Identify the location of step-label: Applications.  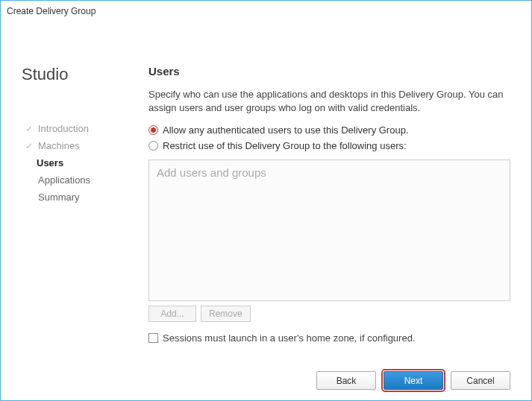
(64, 180).